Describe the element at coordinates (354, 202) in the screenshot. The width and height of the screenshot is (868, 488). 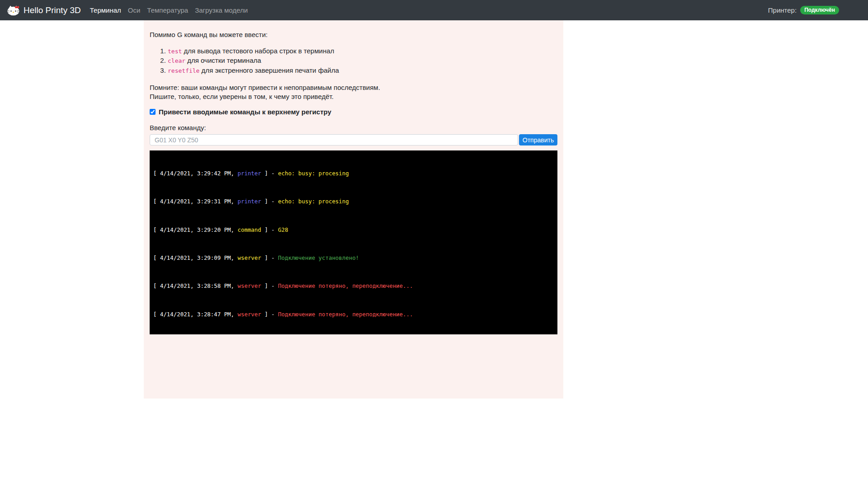
I see `terminal-line: [ 4/14/2021, 3:29:31 PM, printer ] - ech…` at that location.